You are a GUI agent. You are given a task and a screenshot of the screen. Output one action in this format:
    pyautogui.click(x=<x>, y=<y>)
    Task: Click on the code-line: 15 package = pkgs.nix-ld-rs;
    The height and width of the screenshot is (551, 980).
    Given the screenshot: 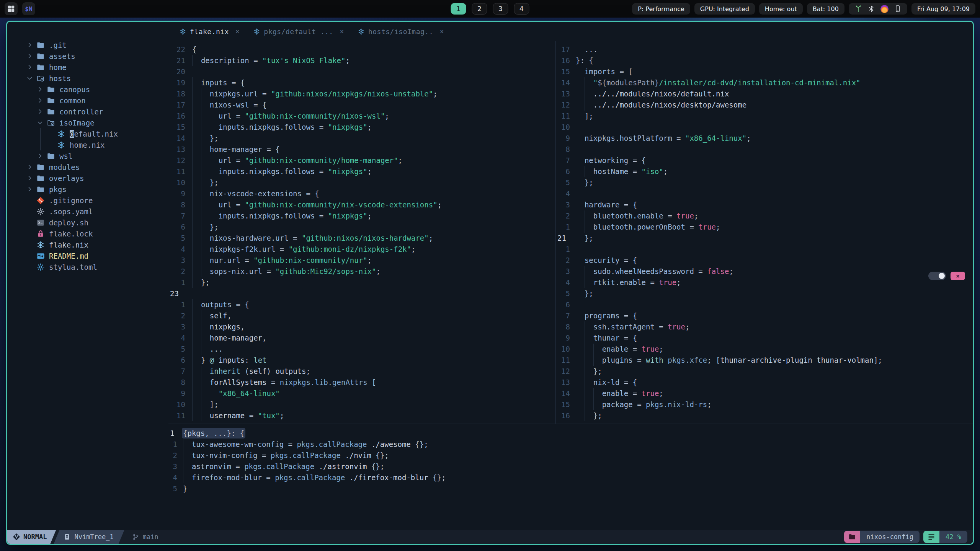 What is the action you would take?
    pyautogui.click(x=764, y=405)
    